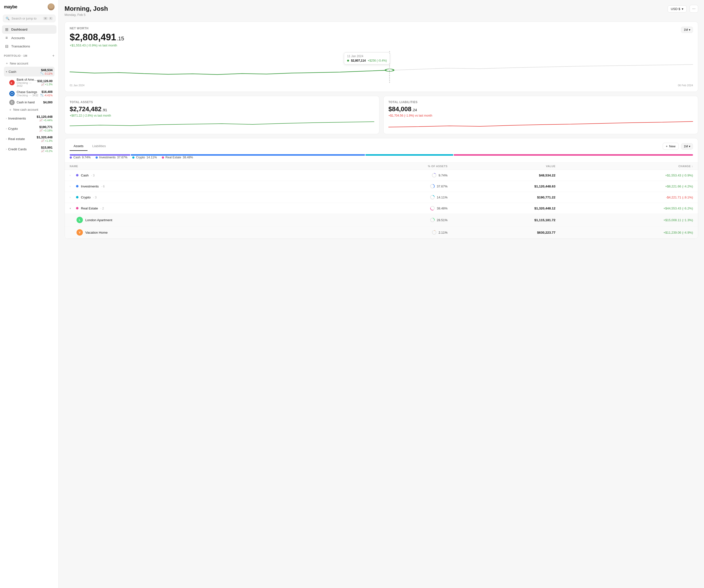 This screenshot has height=588, width=704. I want to click on nav-item-accounts: ≡ Accounts, so click(29, 38).